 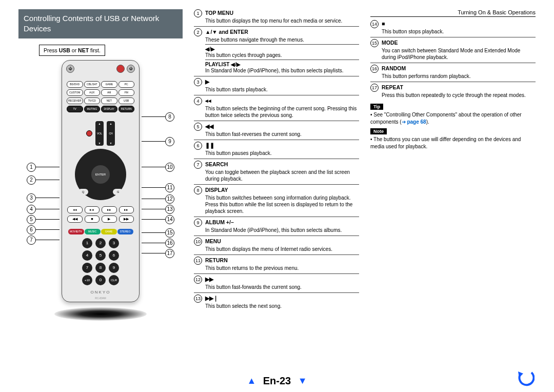 I want to click on hint-mid: or, so click(x=74, y=50).